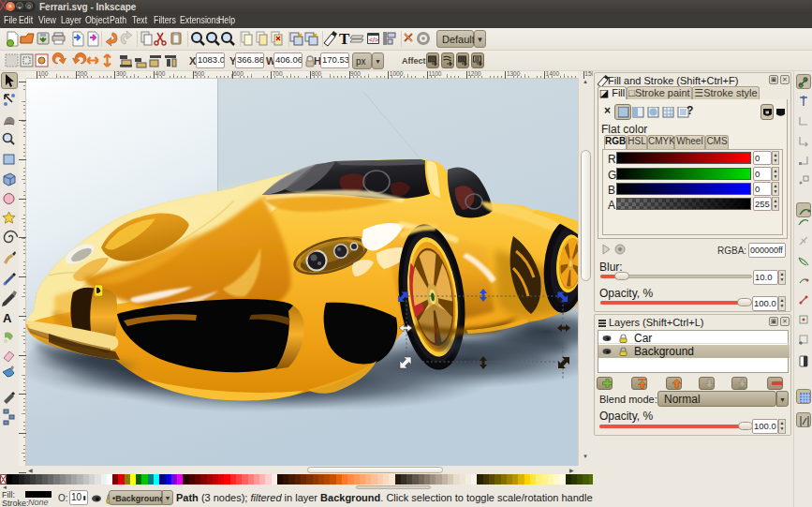 The width and height of the screenshot is (812, 507). Describe the element at coordinates (7, 319) in the screenshot. I see `svg-text: A` at that location.